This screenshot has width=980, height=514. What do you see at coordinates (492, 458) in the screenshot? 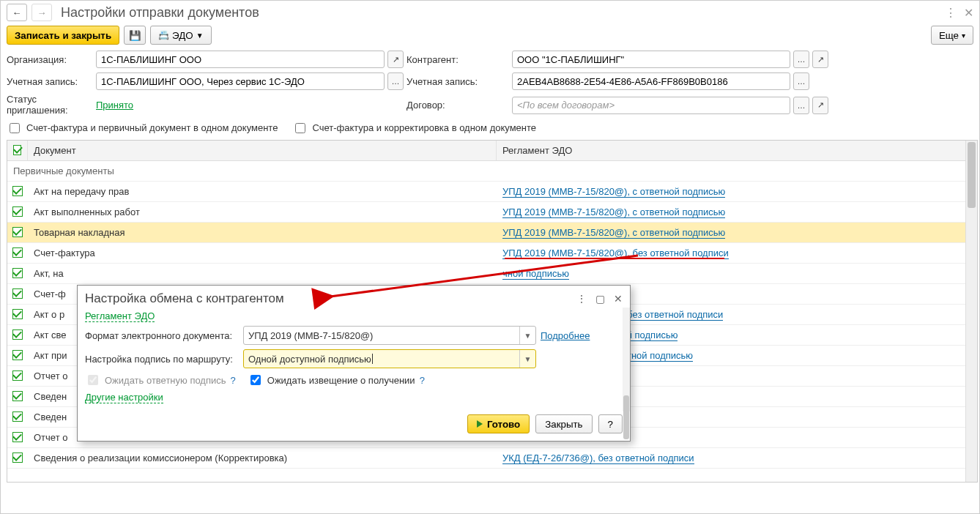
I see `table-row: Сведения о реализации комиссионером (Кор…` at bounding box center [492, 458].